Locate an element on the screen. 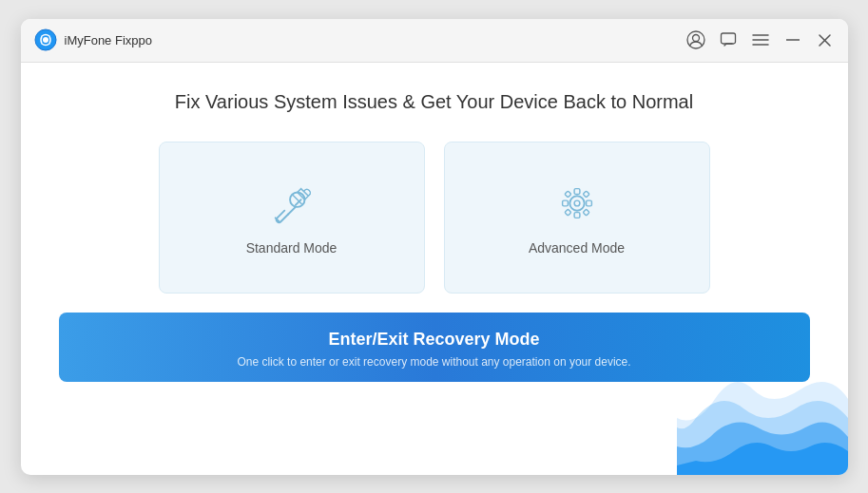  minimize-button is located at coordinates (793, 40).